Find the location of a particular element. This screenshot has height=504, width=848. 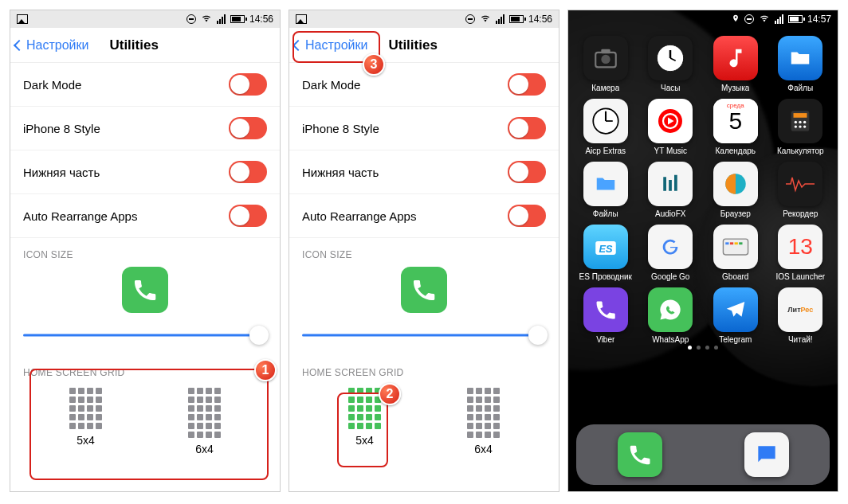

page-indicator is located at coordinates (703, 347).